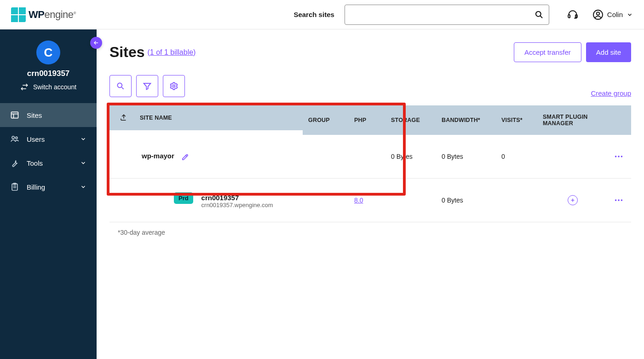 Image resolution: width=644 pixels, height=359 pixels. Describe the element at coordinates (359, 200) in the screenshot. I see `php-version-link: 8.0` at that location.